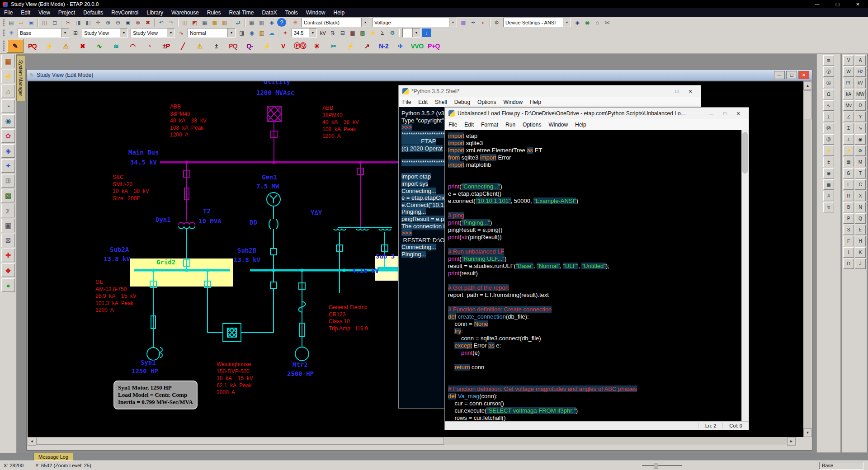 The height and width of the screenshot is (470, 868). Describe the element at coordinates (860, 174) in the screenshot. I see `meter-button: T` at that location.